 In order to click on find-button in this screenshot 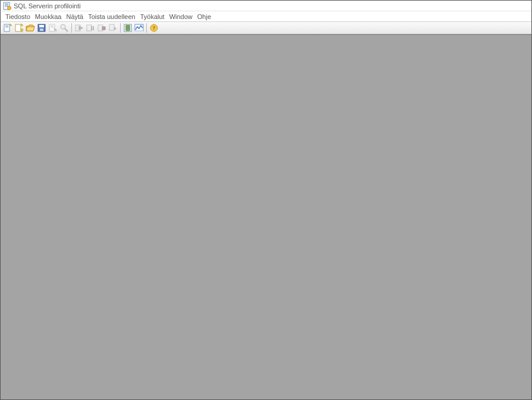, I will do `click(64, 28)`.